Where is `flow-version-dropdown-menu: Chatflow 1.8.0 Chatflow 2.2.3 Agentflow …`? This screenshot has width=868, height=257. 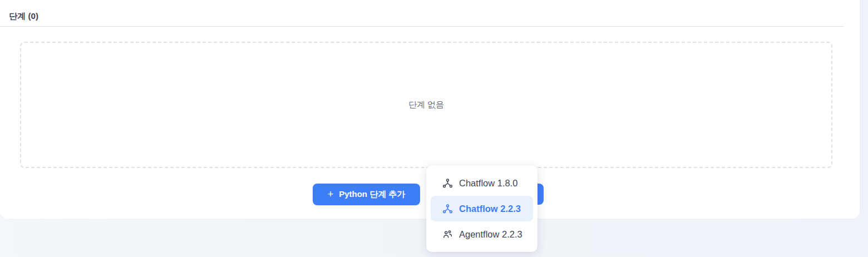 flow-version-dropdown-menu: Chatflow 1.8.0 Chatflow 2.2.3 Agentflow … is located at coordinates (482, 209).